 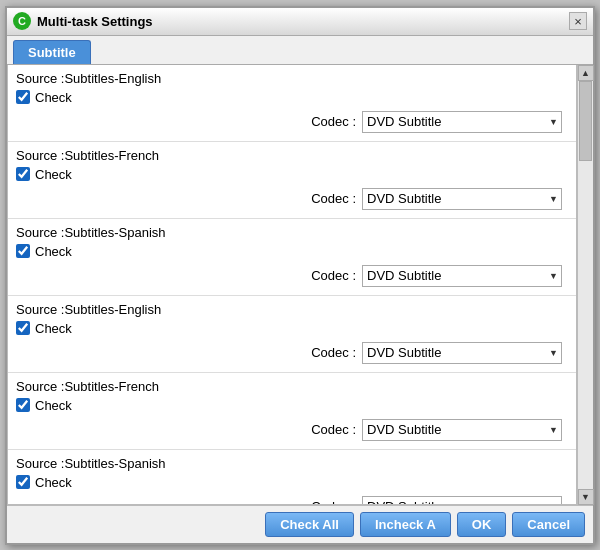 What do you see at coordinates (292, 482) in the screenshot?
I see `check-row-6: Check` at bounding box center [292, 482].